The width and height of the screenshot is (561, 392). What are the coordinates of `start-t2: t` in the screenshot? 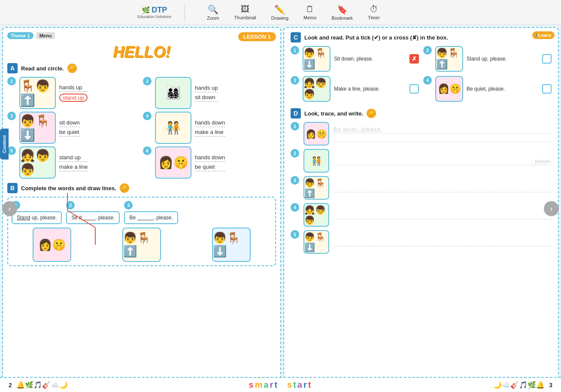 It's located at (310, 385).